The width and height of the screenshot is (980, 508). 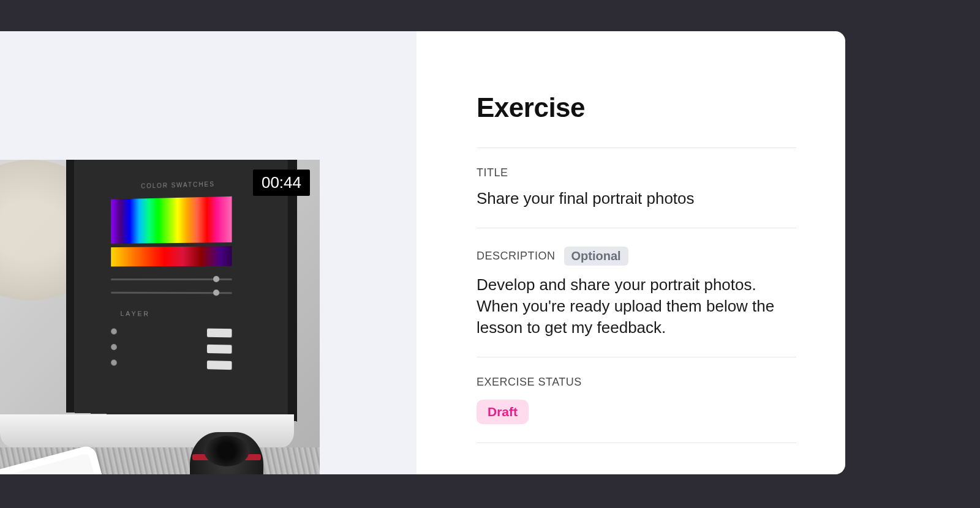 What do you see at coordinates (636, 400) in the screenshot?
I see `status-section: EXERCISE STATUS Draft` at bounding box center [636, 400].